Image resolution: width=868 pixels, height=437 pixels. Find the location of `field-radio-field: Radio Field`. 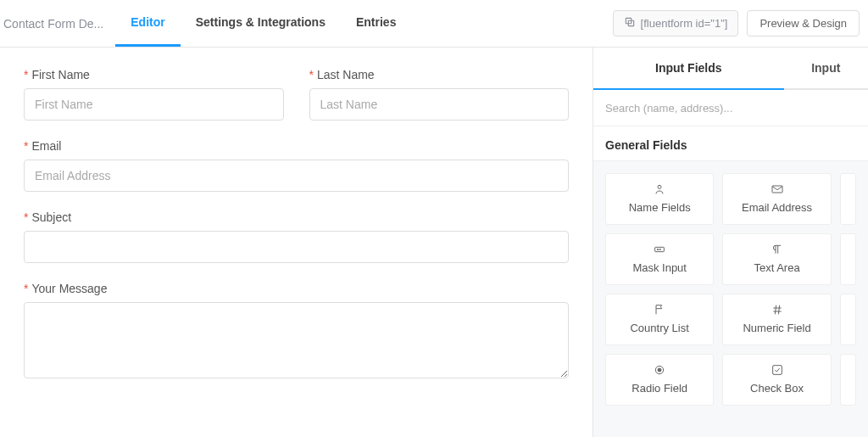

field-radio-field: Radio Field is located at coordinates (659, 380).